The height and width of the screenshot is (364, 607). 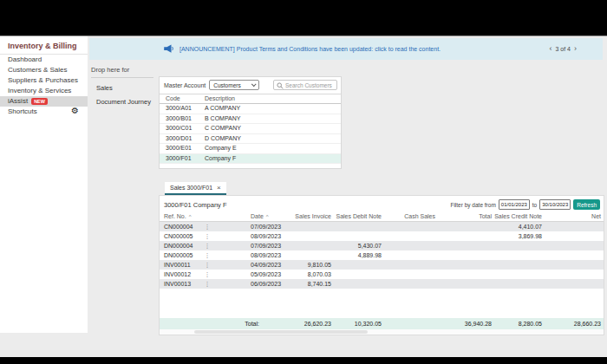 What do you see at coordinates (250, 120) in the screenshot?
I see `customer-row-3000-b01: 3000/B01B COMPANY` at bounding box center [250, 120].